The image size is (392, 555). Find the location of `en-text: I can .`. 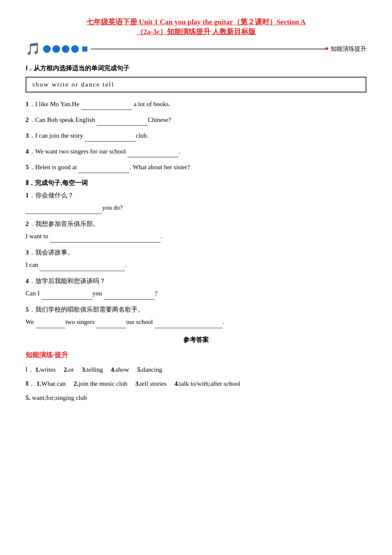

en-text: I can . is located at coordinates (196, 265).